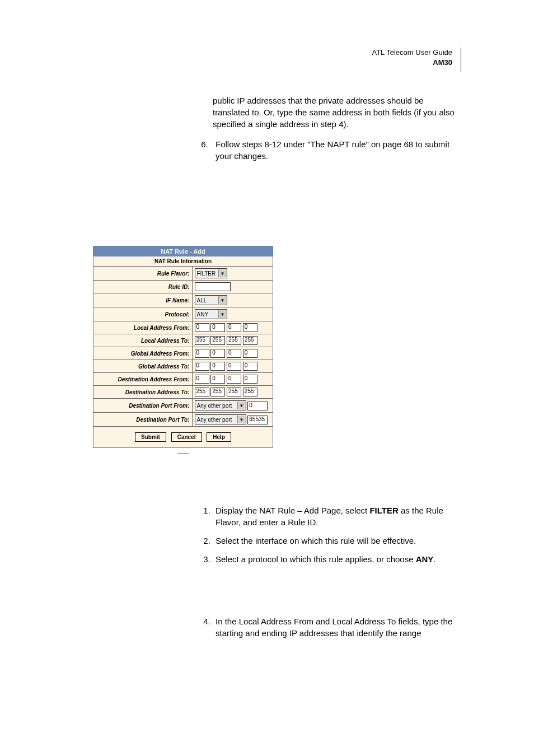 This screenshot has height=756, width=534. I want to click on dport-to-label: Destination Port To:, so click(143, 420).